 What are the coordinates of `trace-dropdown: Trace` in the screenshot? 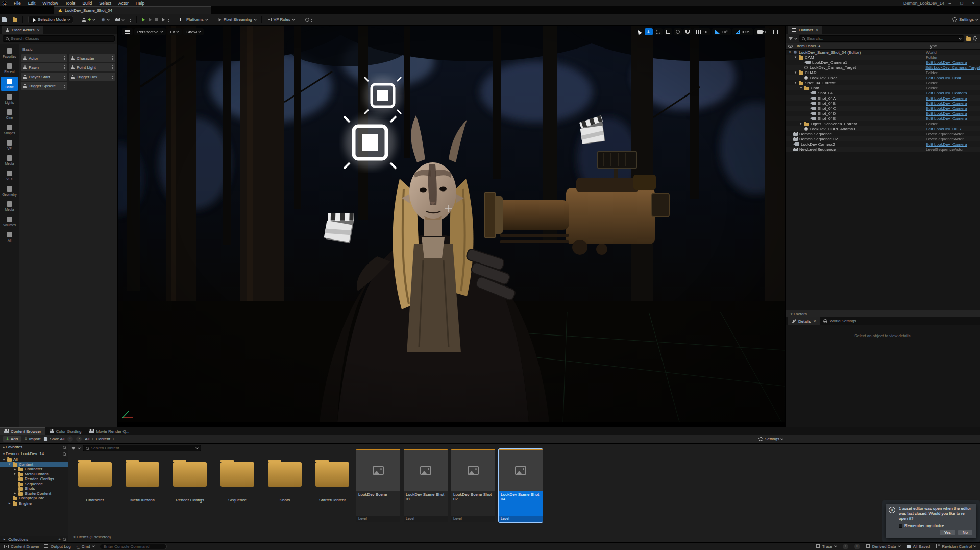 It's located at (826, 546).